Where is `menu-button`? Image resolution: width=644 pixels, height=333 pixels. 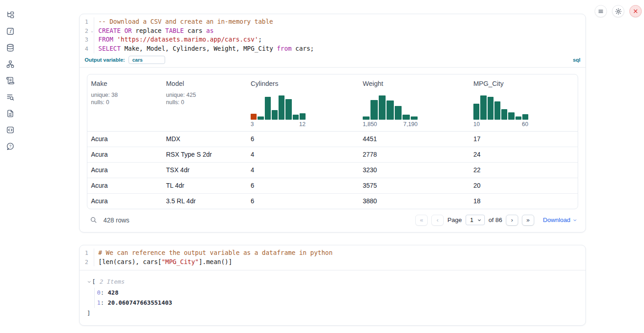 menu-button is located at coordinates (601, 11).